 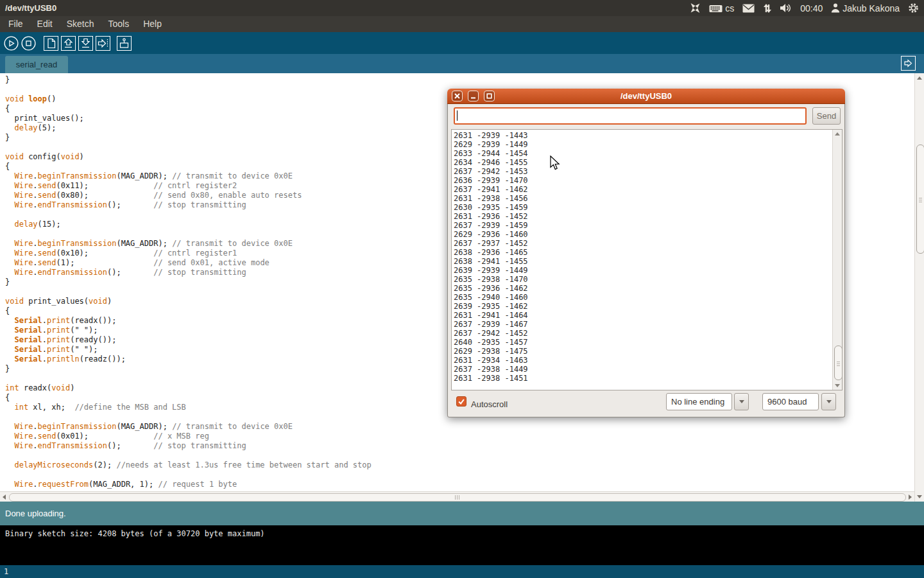 What do you see at coordinates (459, 446) in the screenshot?
I see `code-line: Wire.endTransmission(); // stop transmit…` at bounding box center [459, 446].